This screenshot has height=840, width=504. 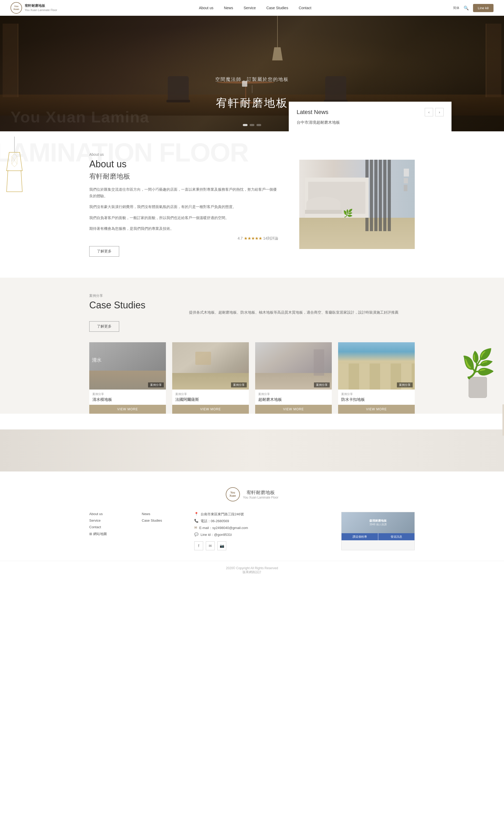 What do you see at coordinates (184, 229) in the screenshot?
I see `about-desc-4: 期待著有機會為您服務，是我們我們的專業及技術。` at bounding box center [184, 229].